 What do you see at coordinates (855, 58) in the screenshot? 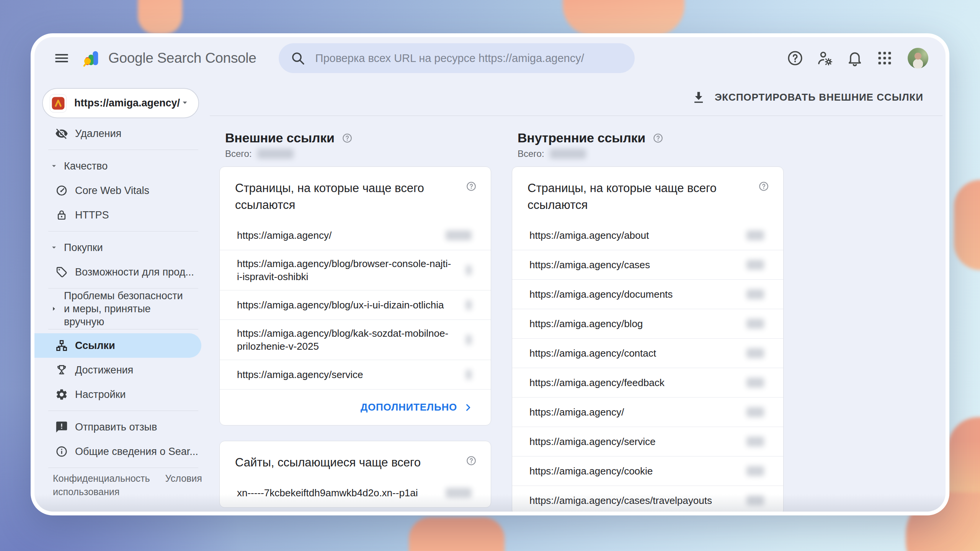
I see `notifications-button` at bounding box center [855, 58].